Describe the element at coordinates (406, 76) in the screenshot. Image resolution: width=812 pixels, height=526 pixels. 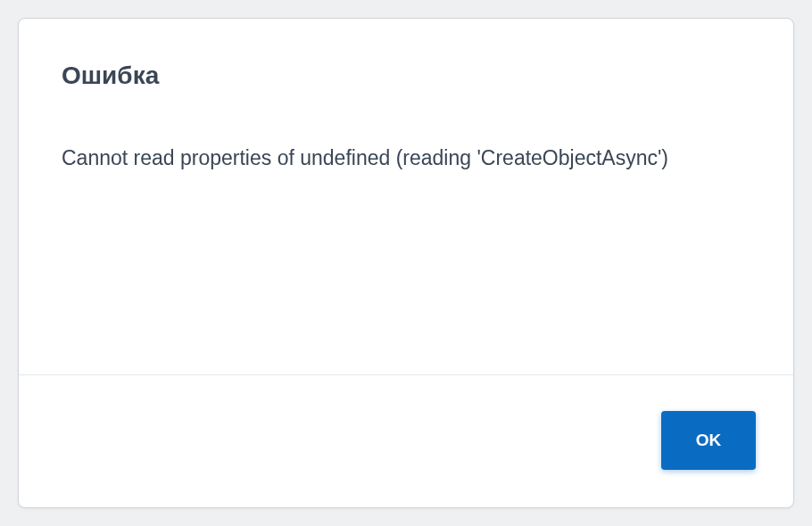
I see `dialog-title: Ошибка` at that location.